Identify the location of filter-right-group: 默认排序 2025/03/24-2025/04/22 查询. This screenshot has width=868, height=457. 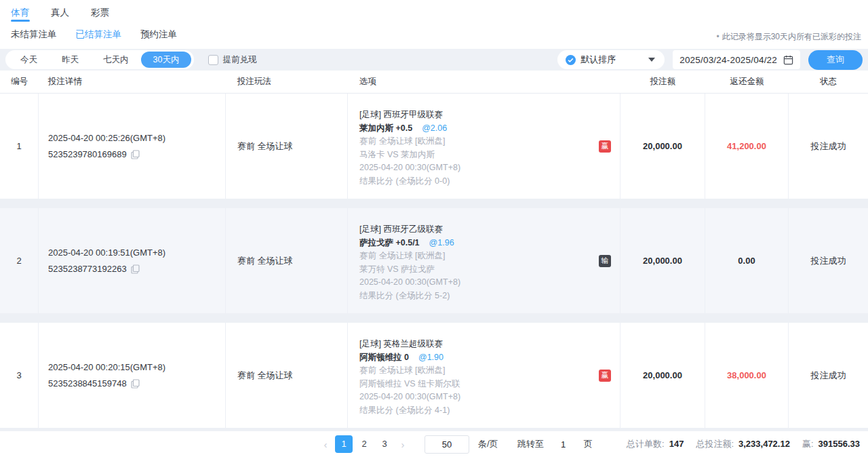
(710, 60).